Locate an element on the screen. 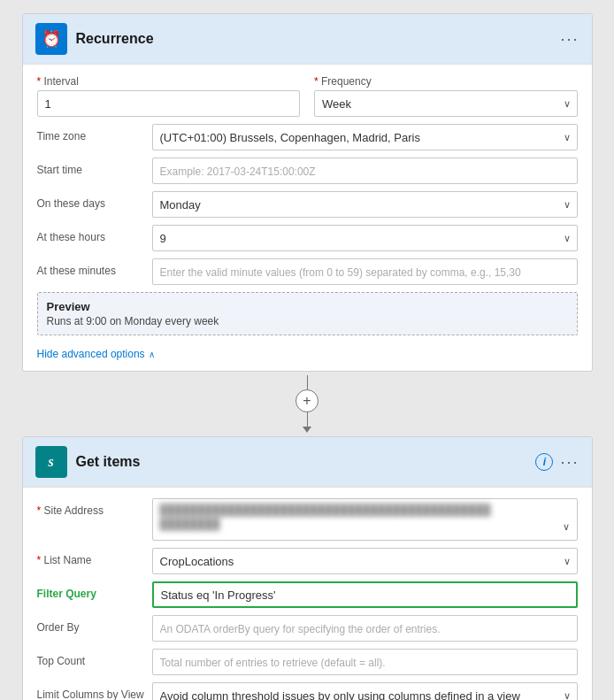 Image resolution: width=614 pixels, height=700 pixels. get-items-menu: i ··· is located at coordinates (557, 462).